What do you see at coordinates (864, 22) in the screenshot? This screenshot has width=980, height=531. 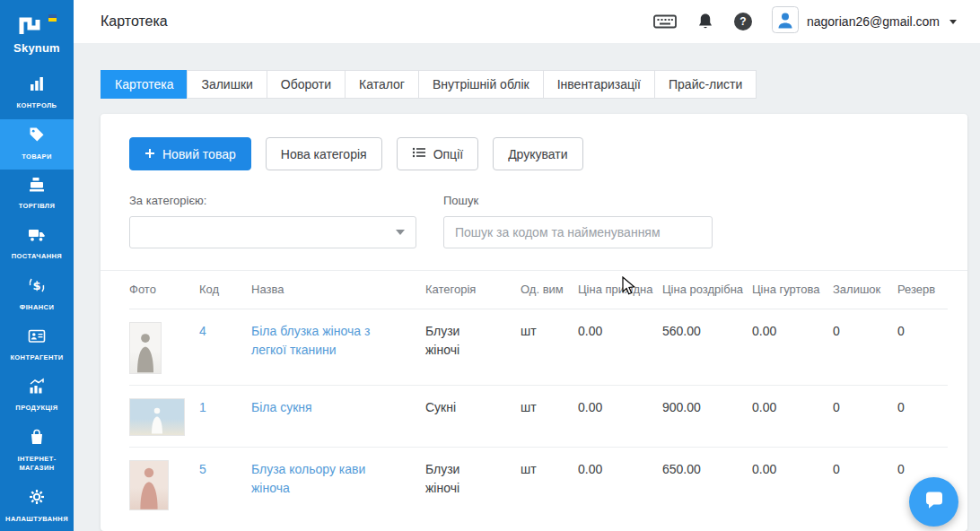 I see `account-menu: nagorian26@gmail.com` at bounding box center [864, 22].